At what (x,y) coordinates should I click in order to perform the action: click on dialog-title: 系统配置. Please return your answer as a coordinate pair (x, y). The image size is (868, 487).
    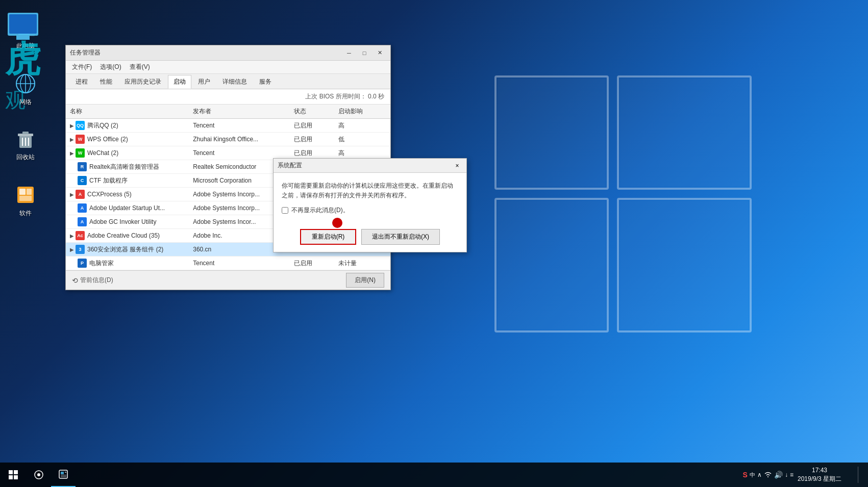
    Looking at the image, I should click on (365, 165).